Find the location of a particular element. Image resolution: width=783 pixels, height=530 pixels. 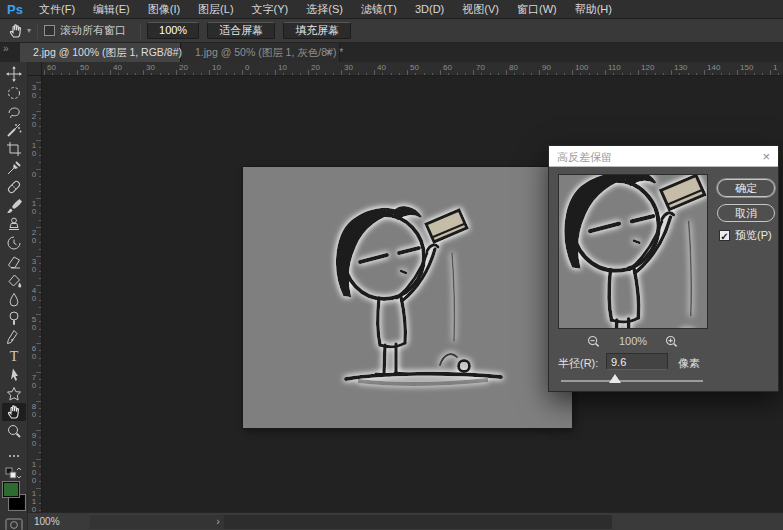

tab-overflow-icon: » is located at coordinates (6, 48).